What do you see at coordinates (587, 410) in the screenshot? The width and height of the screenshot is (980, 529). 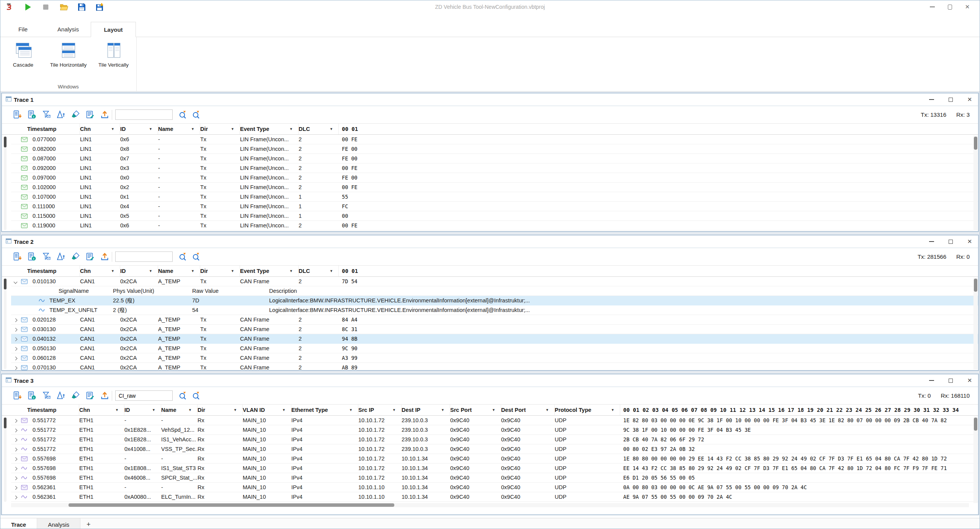 I see `column-header-protocol-type: Protocol Type▼` at bounding box center [587, 410].